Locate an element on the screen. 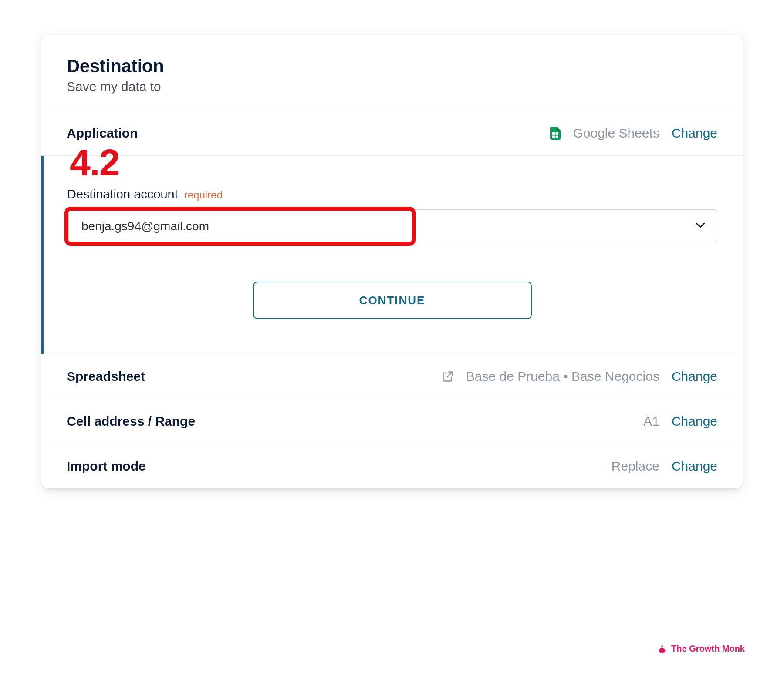 This screenshot has width=784, height=679. chevron-down-icon is located at coordinates (700, 226).